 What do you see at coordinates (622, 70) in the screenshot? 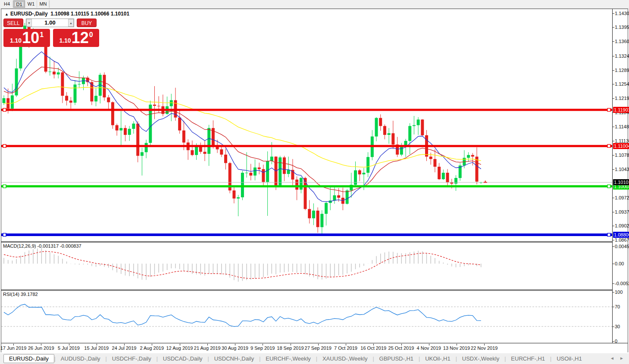
I see `price-tick-label: 1.12890` at bounding box center [622, 70].